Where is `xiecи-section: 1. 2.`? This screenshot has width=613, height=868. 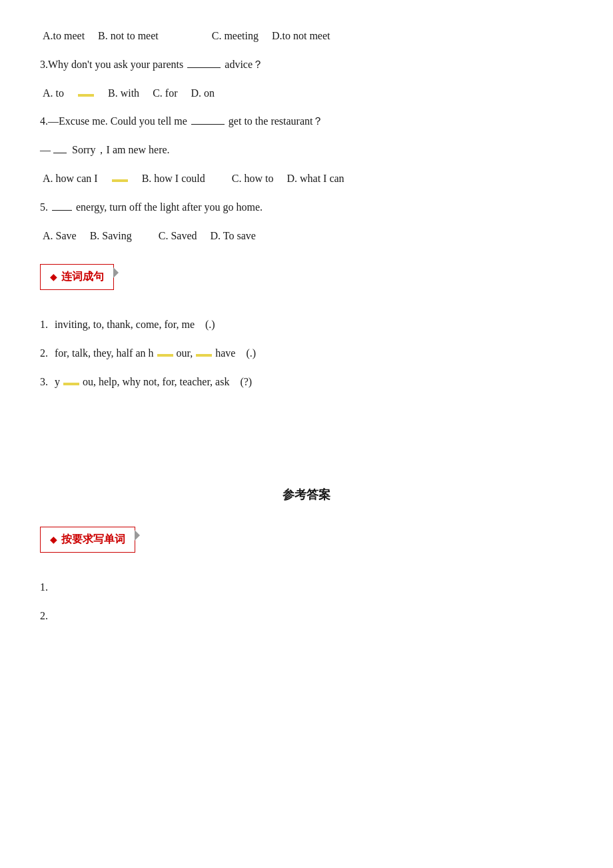
xiecи-section: 1. 2. is located at coordinates (306, 602).